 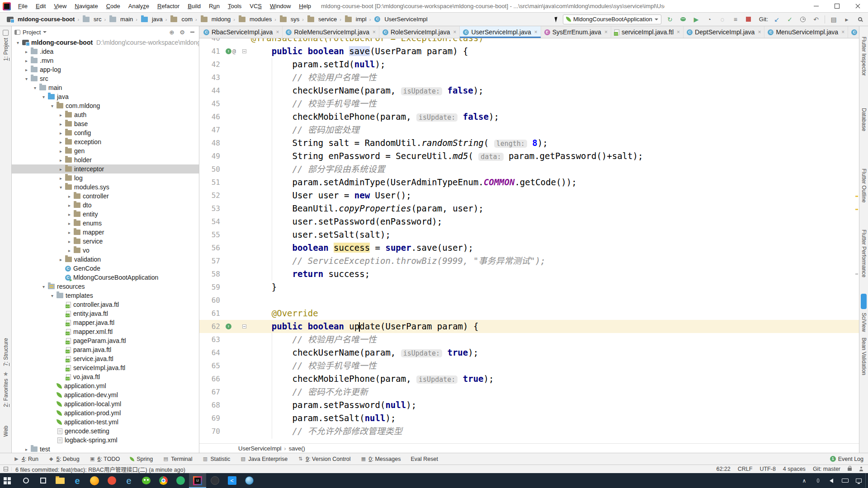 What do you see at coordinates (500, 32) in the screenshot?
I see `tab-userserviceimpl.java: UserServiceImpl.java` at bounding box center [500, 32].